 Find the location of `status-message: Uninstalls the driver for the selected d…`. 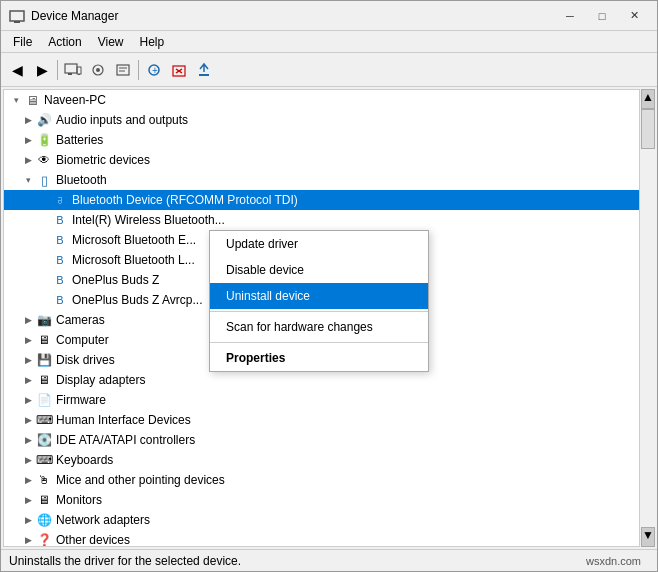

status-message: Uninstalls the driver for the selected d… is located at coordinates (298, 561).